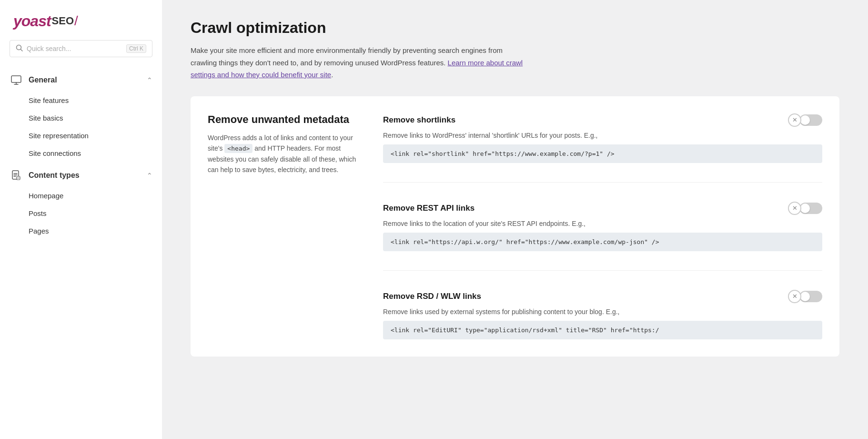 The height and width of the screenshot is (439, 868). What do you see at coordinates (81, 231) in the screenshot?
I see `sidebar-item-pages: Pages` at bounding box center [81, 231].